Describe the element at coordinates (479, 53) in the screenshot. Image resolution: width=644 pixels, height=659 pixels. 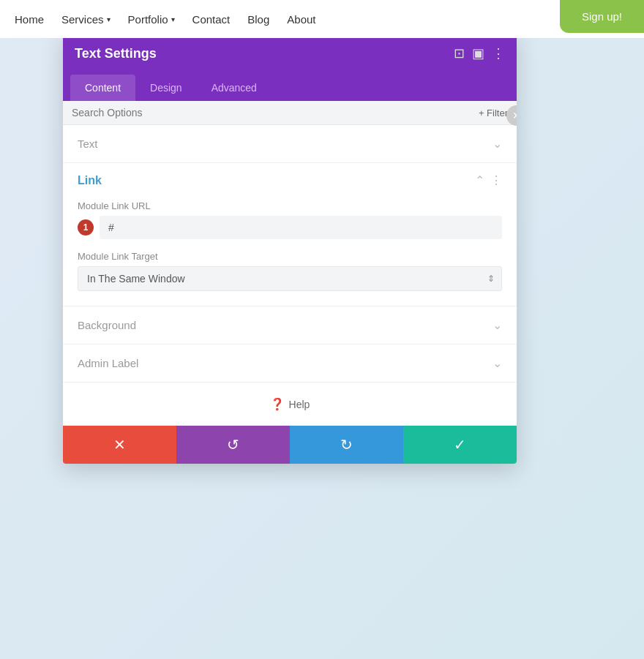
I see `modal-header-actions: ⊡ ▣ ⋮` at that location.